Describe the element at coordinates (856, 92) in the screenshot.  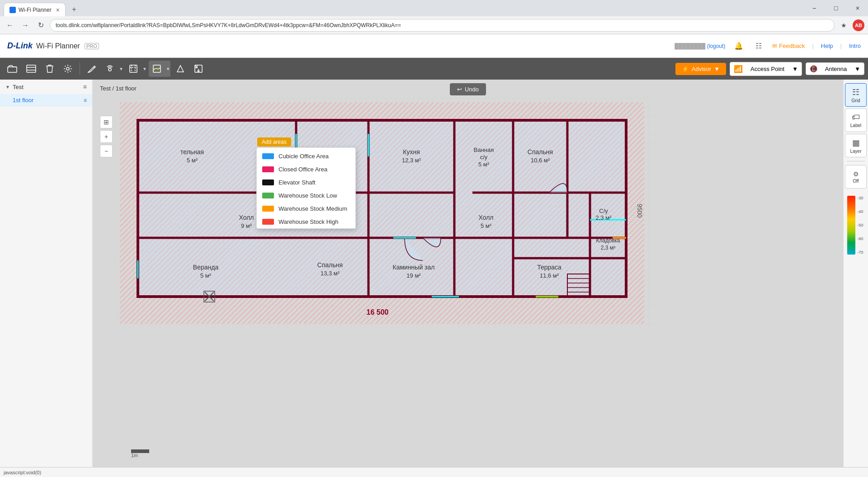
I see `grid-panel-icon: ☷` at that location.